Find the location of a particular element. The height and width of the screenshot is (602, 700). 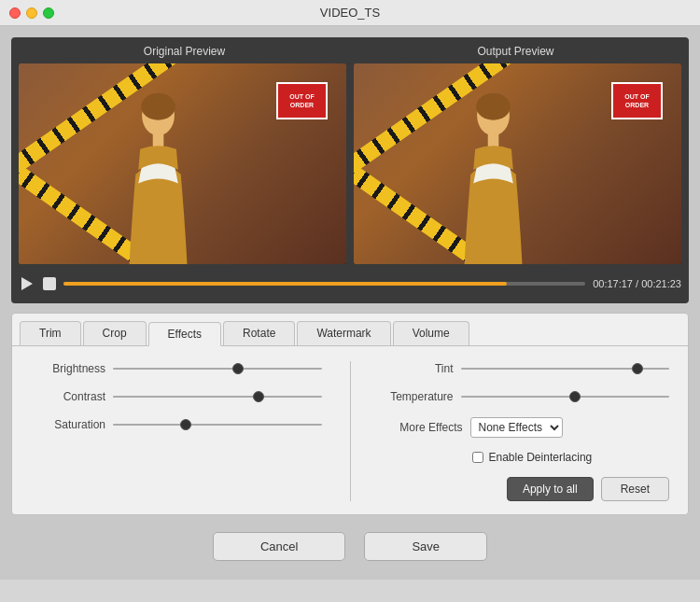

brightness-thumb is located at coordinates (238, 369).